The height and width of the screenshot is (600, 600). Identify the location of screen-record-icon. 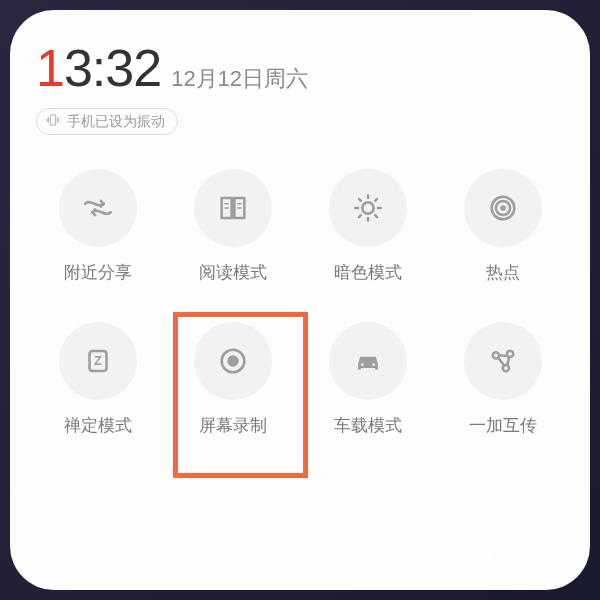
(233, 361).